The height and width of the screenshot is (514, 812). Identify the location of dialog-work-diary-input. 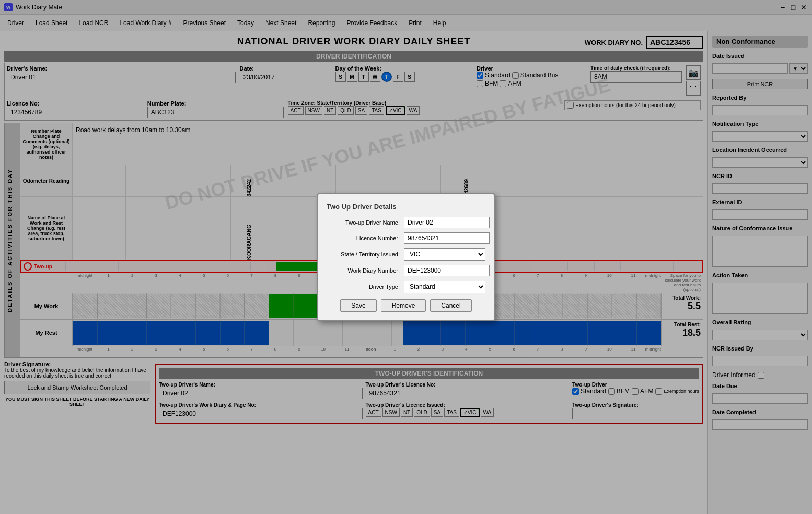
(447, 271).